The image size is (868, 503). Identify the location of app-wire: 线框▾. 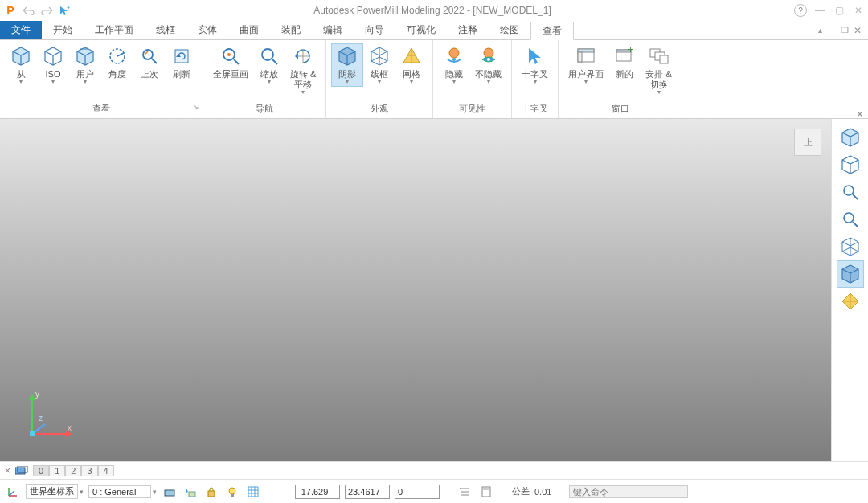
(379, 65).